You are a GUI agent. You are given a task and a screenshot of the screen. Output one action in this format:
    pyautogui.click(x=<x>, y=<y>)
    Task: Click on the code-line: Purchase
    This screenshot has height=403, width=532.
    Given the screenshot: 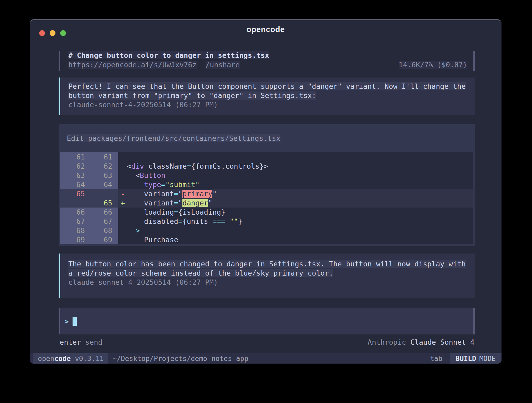 What is the action you would take?
    pyautogui.click(x=152, y=240)
    